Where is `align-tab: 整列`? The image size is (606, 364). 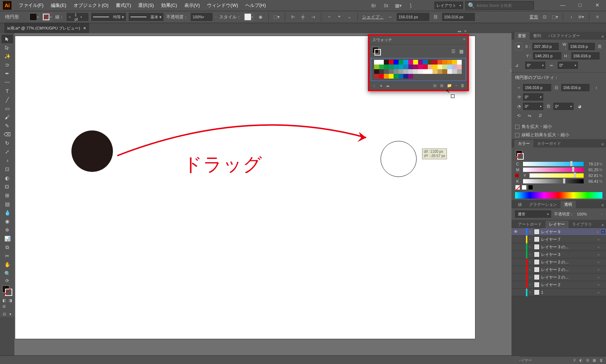
align-tab: 整列 is located at coordinates (537, 36).